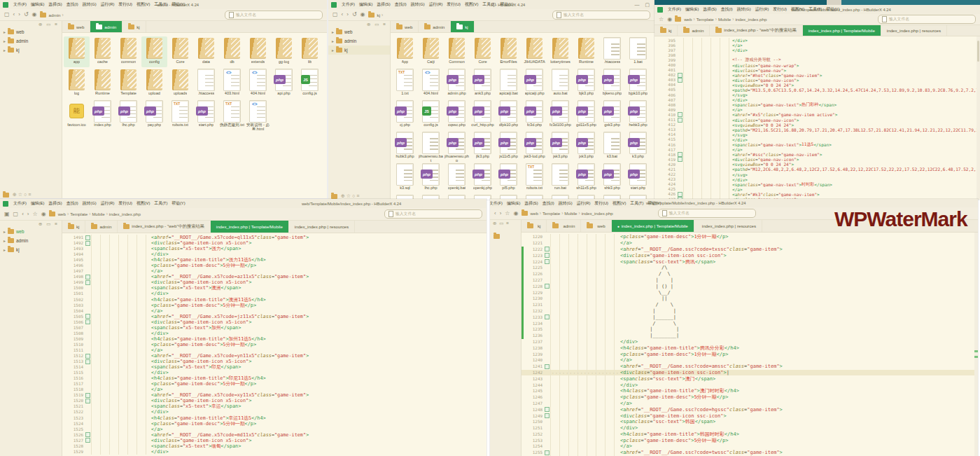 Image resolution: width=980 pixels, height=456 pixels. I want to click on code-line: 1248<a href="__ROOT__/Game.ssc?code=hgss…, so click(750, 409).